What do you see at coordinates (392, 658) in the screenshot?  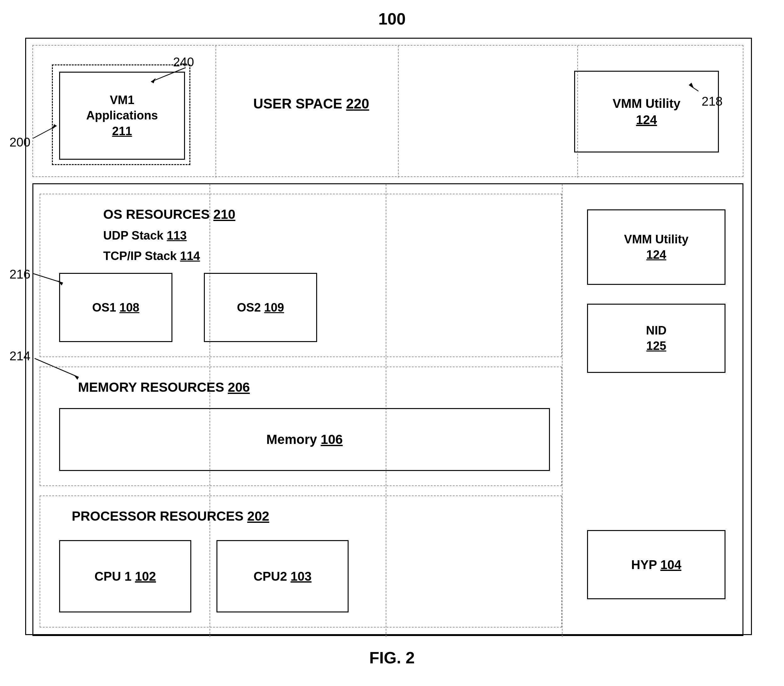 I see `fig-label: FIG. 2` at bounding box center [392, 658].